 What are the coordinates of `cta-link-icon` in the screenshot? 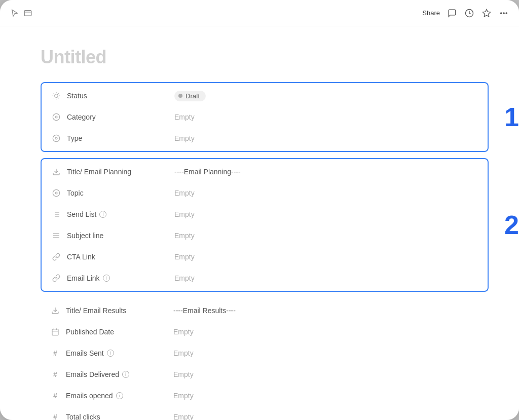 It's located at (56, 257).